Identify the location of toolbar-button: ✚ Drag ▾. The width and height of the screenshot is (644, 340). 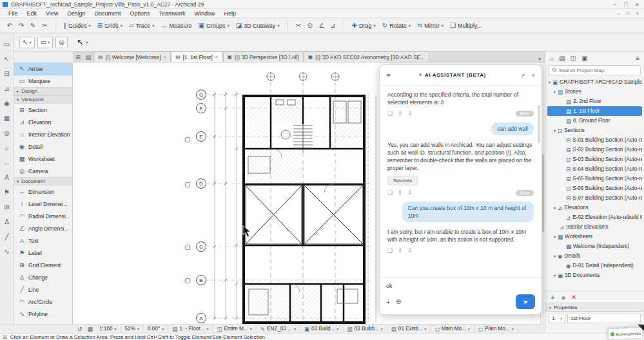
(364, 26).